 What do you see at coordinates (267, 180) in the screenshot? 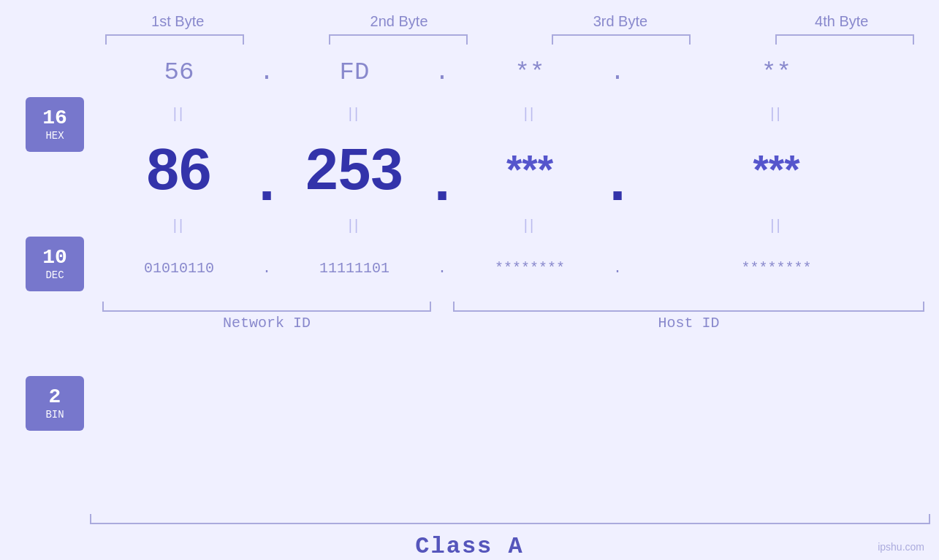
I see `dec-dot1: .` at bounding box center [267, 180].